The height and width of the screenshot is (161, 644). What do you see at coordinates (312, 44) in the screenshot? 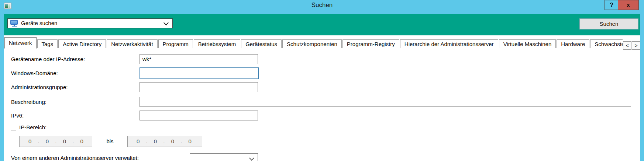
I see `tab-schutzkomponenten: Schutzkomponenten` at bounding box center [312, 44].